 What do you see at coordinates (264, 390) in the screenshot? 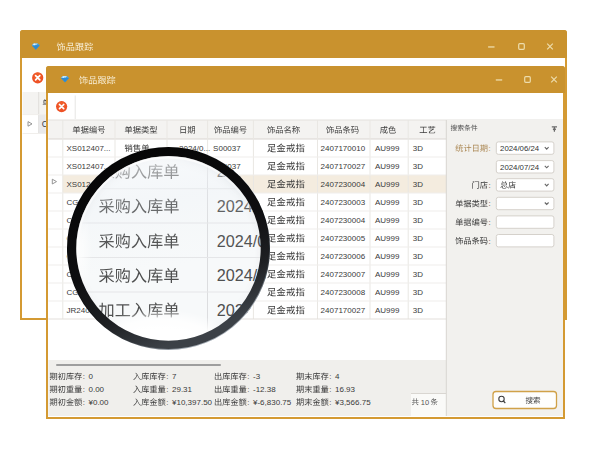
I see `svg-text: -12.38` at bounding box center [264, 390].